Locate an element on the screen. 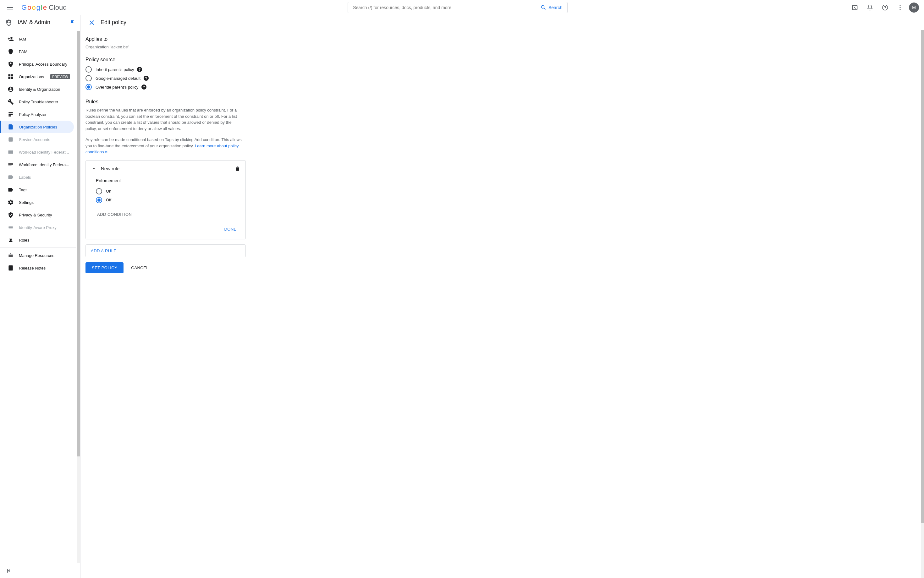 This screenshot has width=924, height=578. sidebar-item-settings: Settings is located at coordinates (37, 203).